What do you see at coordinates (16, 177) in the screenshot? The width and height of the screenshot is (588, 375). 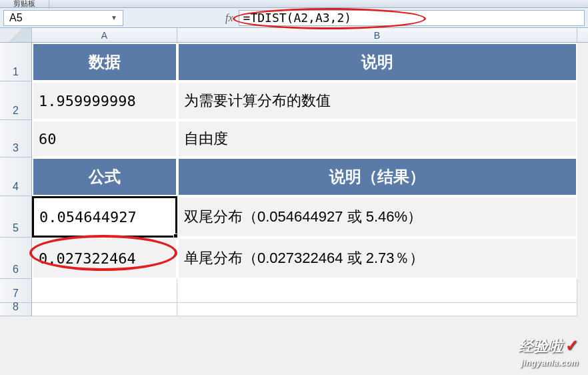 I see `row-header-4: 4` at bounding box center [16, 177].